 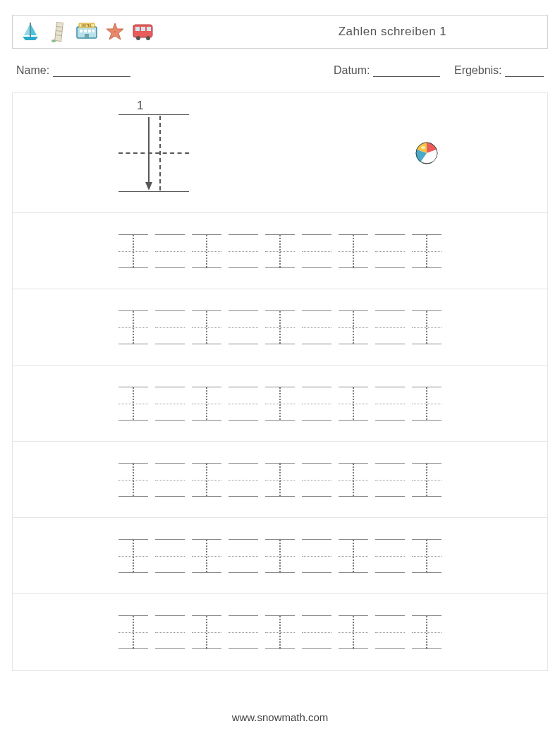 I want to click on result-field: Ergebnis:, so click(x=499, y=71).